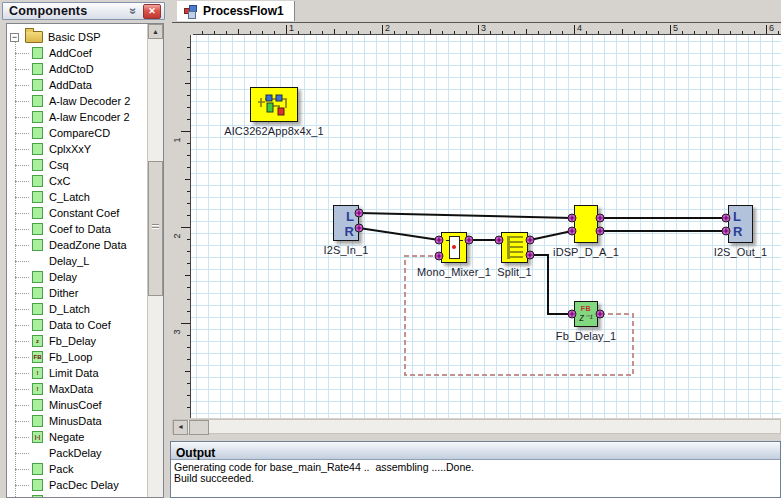 Image resolution: width=781 pixels, height=498 pixels. I want to click on node-Fb_Delay_1: FBz⁻¹, so click(586, 314).